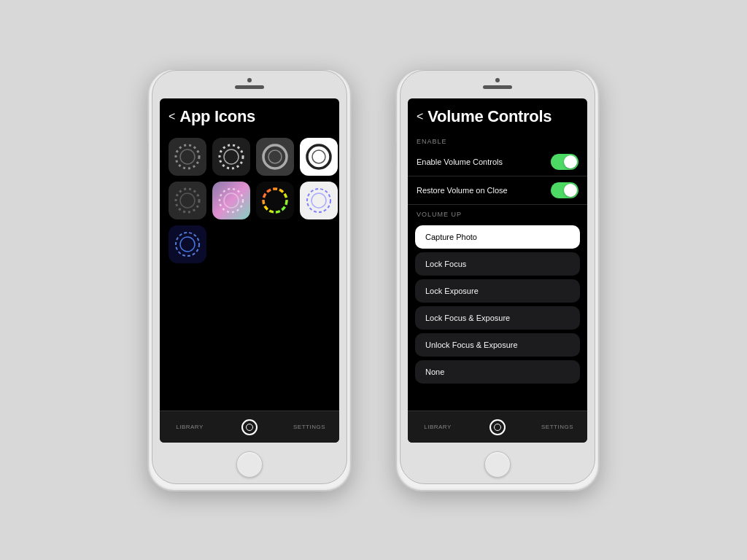 Image resolution: width=747 pixels, height=560 pixels. I want to click on enable-section-label: ENABLE, so click(498, 140).